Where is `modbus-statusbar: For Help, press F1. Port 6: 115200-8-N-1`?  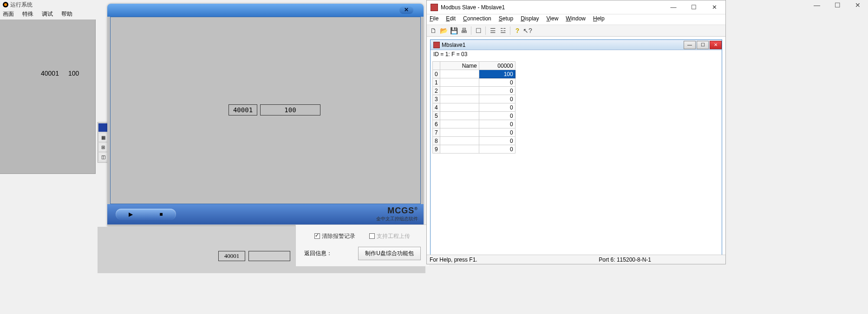
modbus-statusbar: For Help, press F1. Port 6: 115200-8-N-1 is located at coordinates (576, 259).